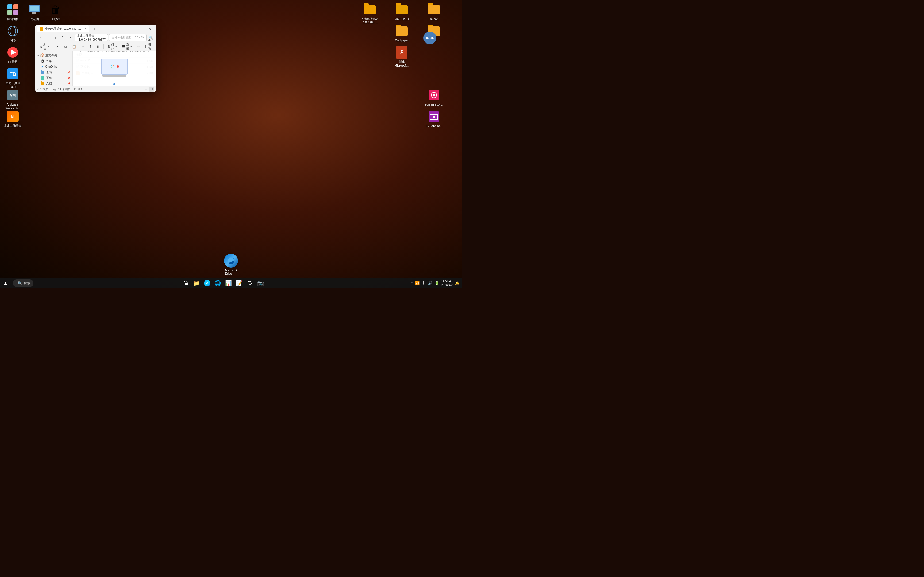 The height and width of the screenshot is (577, 924). What do you see at coordinates (40, 37) in the screenshot?
I see `nav-back-btn: ‹` at bounding box center [40, 37].